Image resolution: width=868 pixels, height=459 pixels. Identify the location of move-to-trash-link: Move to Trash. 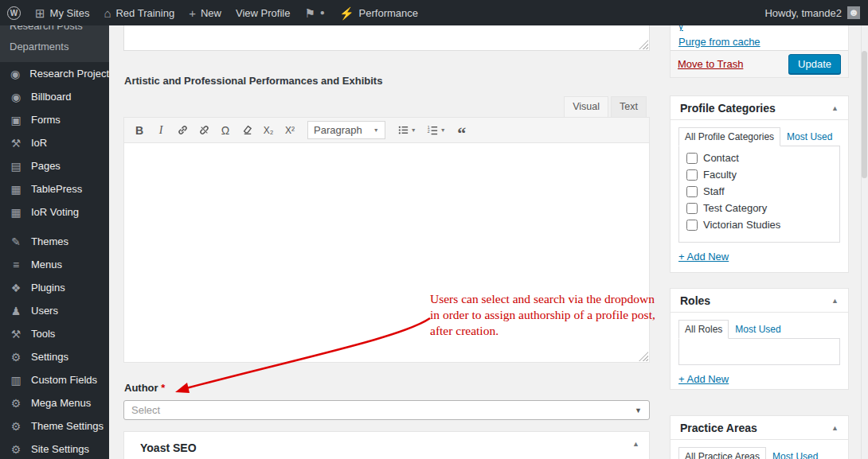
(710, 64).